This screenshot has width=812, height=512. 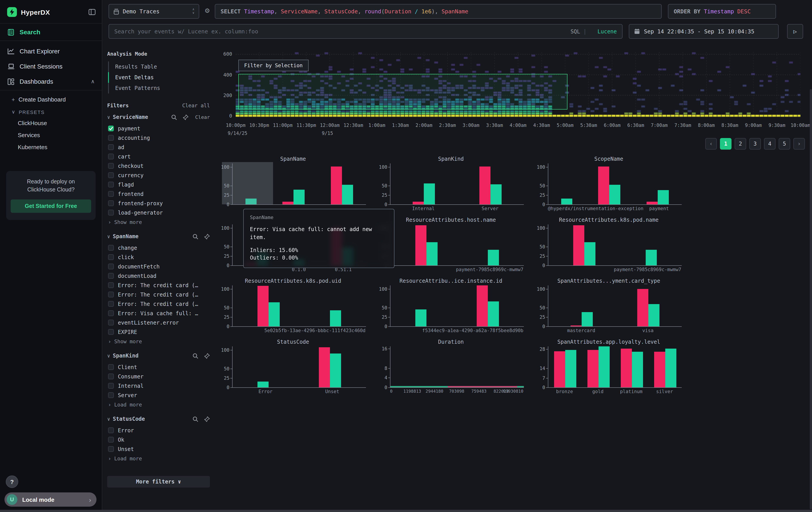 I want to click on select-query-input: SELECT Timestamp, ServiceName, StatusCod…, so click(x=438, y=11).